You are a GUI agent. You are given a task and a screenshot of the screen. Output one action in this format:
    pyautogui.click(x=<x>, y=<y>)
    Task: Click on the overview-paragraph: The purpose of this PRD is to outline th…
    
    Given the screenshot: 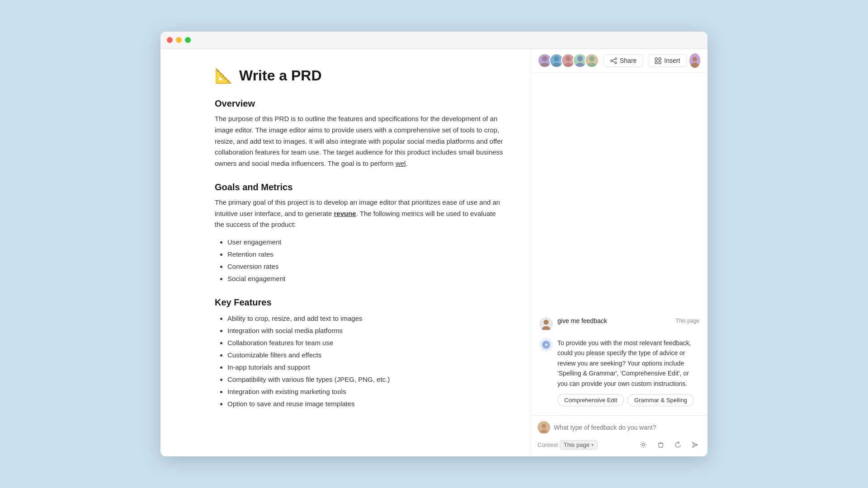 What is the action you would take?
    pyautogui.click(x=359, y=141)
    